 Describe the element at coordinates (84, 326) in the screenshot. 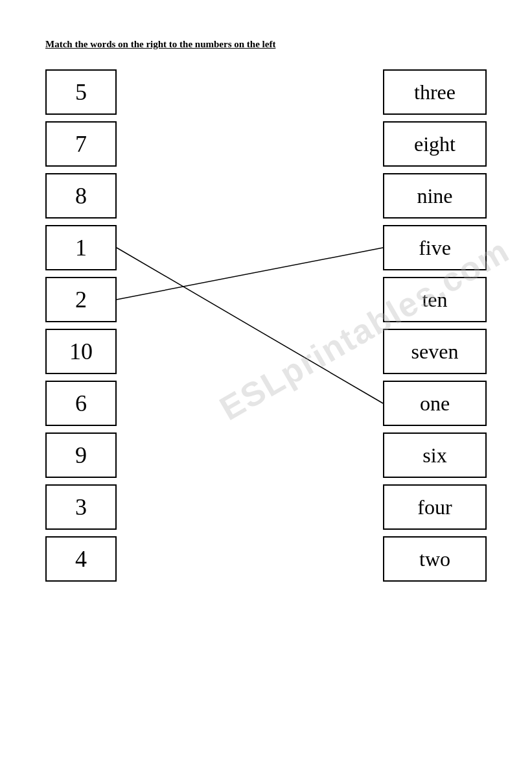

I see `left-column: 57812106934` at that location.